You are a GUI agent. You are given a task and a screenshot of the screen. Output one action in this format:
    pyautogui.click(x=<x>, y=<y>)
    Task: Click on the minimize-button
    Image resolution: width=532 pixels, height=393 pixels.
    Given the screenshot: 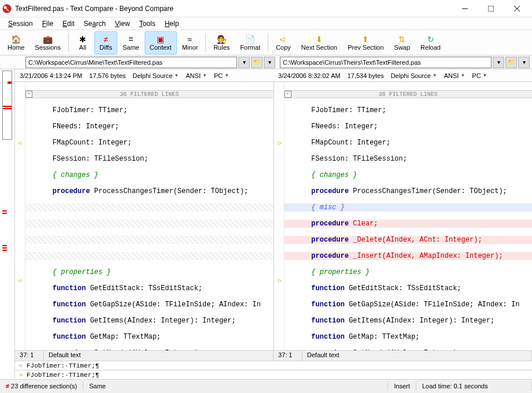 What is the action you would take?
    pyautogui.click(x=465, y=9)
    